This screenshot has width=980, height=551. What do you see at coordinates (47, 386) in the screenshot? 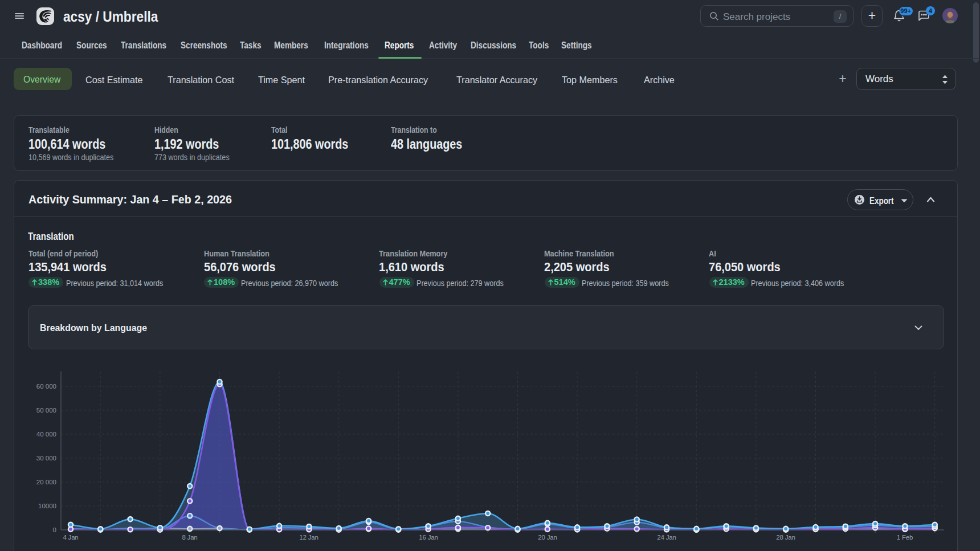
I see `svg-text: 60 000` at bounding box center [47, 386].